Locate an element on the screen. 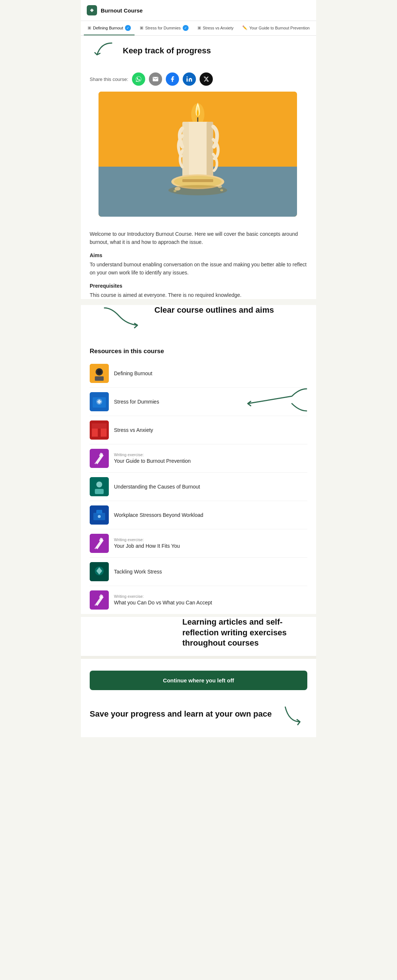  tab-stress-for-dummies: ▣ Stress for Dummies ✓ is located at coordinates (164, 28).